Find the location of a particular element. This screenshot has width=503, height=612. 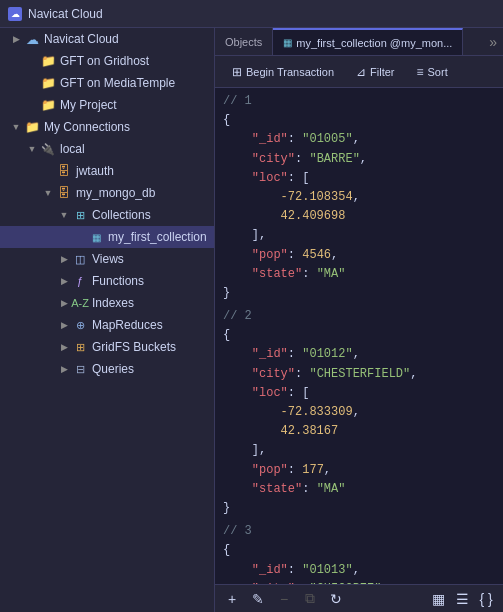

json-line-0-1: "_id": "01005", is located at coordinates (359, 140).